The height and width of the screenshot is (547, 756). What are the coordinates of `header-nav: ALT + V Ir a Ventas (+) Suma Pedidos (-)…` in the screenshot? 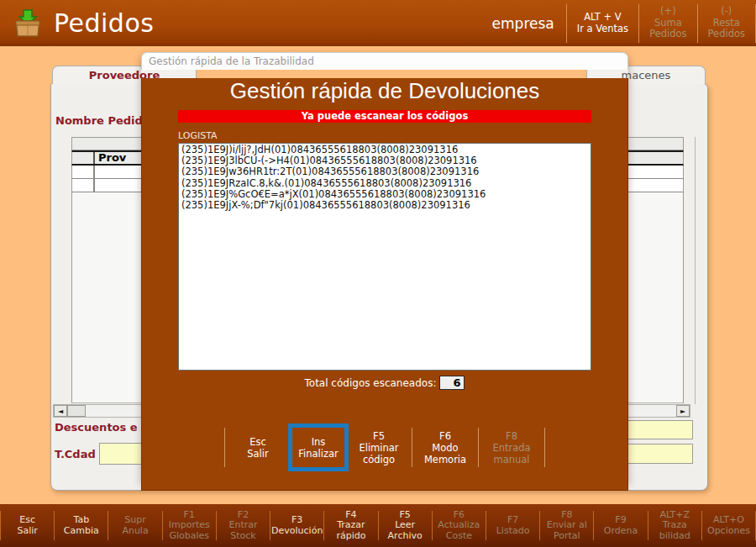 It's located at (661, 24).